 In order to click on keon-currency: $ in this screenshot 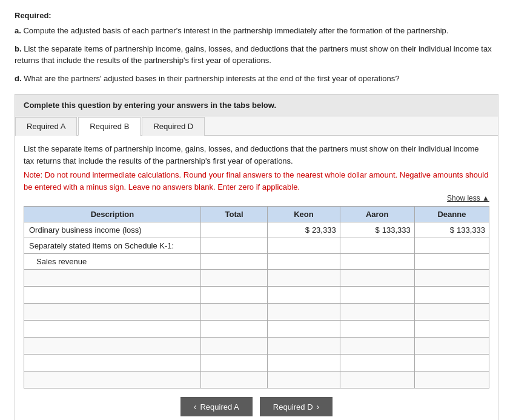, I will do `click(308, 230)`.